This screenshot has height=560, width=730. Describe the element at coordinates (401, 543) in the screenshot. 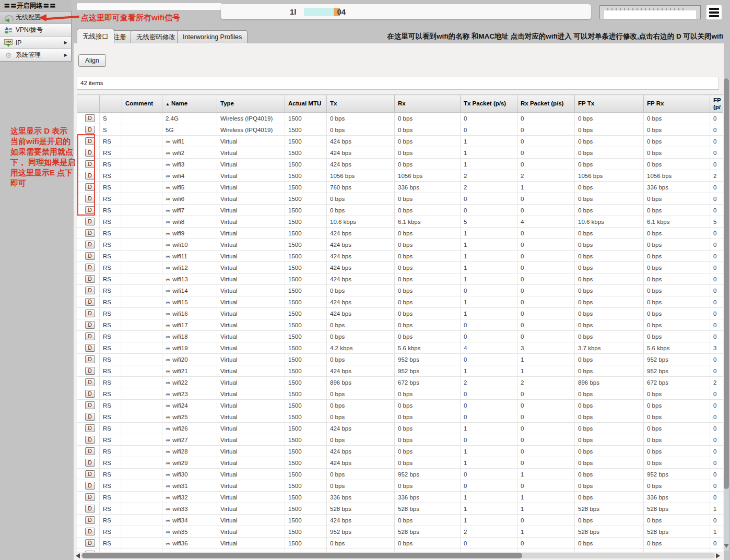

I see `table-row: DRS‹•›wifi36Virtual15000 bps0 bps000 bps…` at that location.